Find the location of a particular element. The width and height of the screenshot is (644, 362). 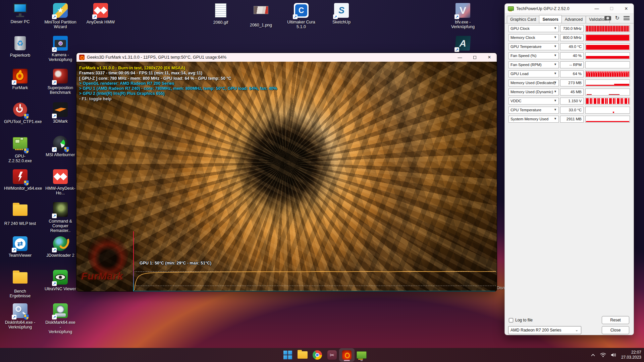

sensor-row-gpu-clock: GPU Clock▼730.0 MHz is located at coordinates (569, 29).